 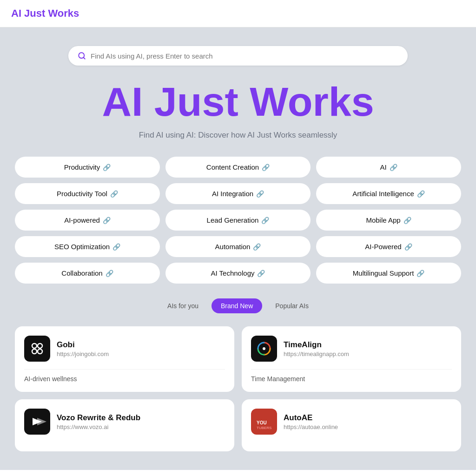 What do you see at coordinates (351, 425) in the screenshot?
I see `ai-card-autoae: YOU TUBERS AutoAE https://autoae.online` at bounding box center [351, 425].